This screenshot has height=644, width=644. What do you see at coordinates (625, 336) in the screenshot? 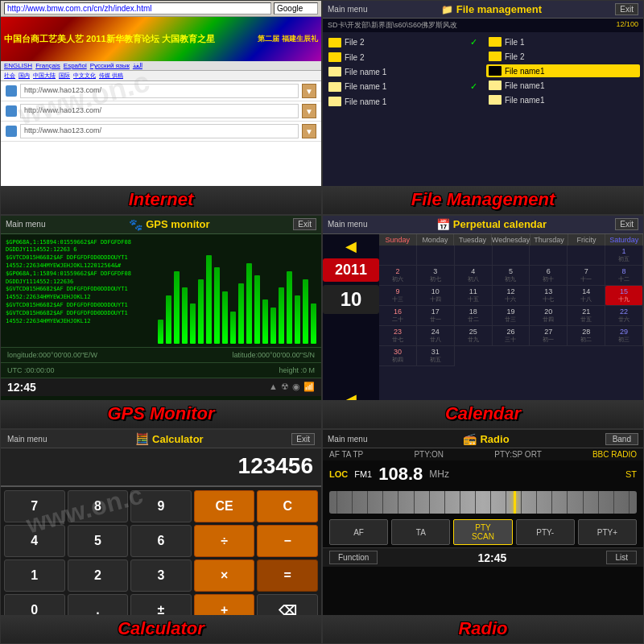
I see `cal-day-34: 29初三` at bounding box center [625, 336].